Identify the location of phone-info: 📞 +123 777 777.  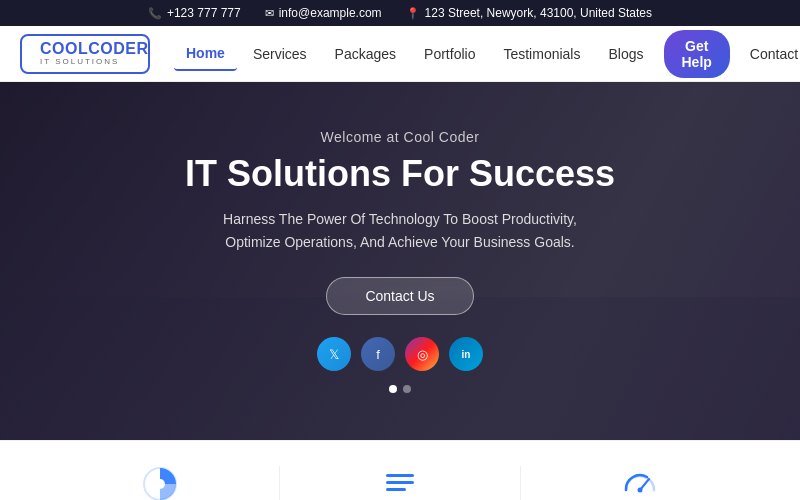
(194, 13).